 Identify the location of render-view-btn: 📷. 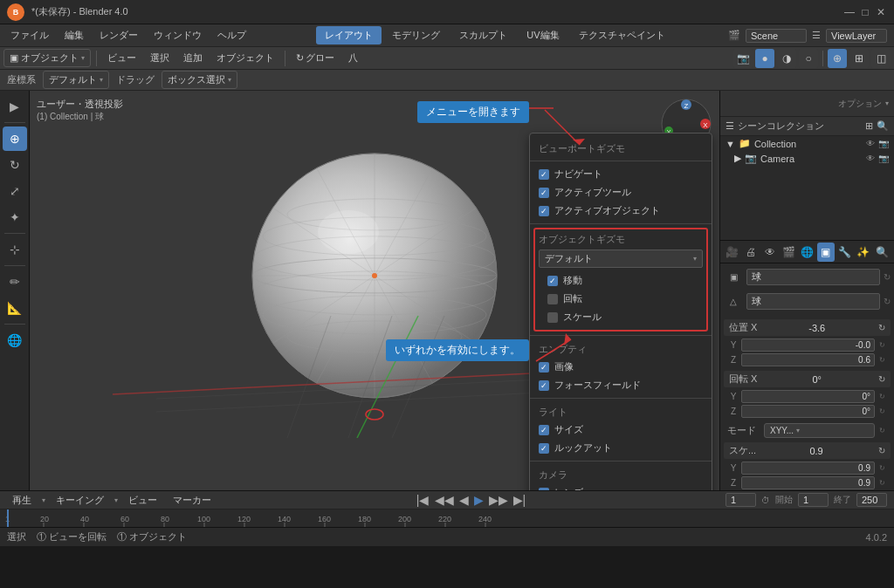
(743, 58).